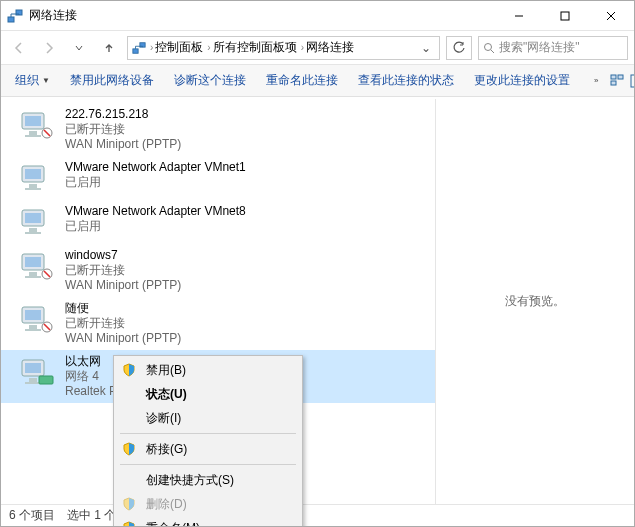  Describe the element at coordinates (262, 16) in the screenshot. I see `window-title: 网络连接` at that location.